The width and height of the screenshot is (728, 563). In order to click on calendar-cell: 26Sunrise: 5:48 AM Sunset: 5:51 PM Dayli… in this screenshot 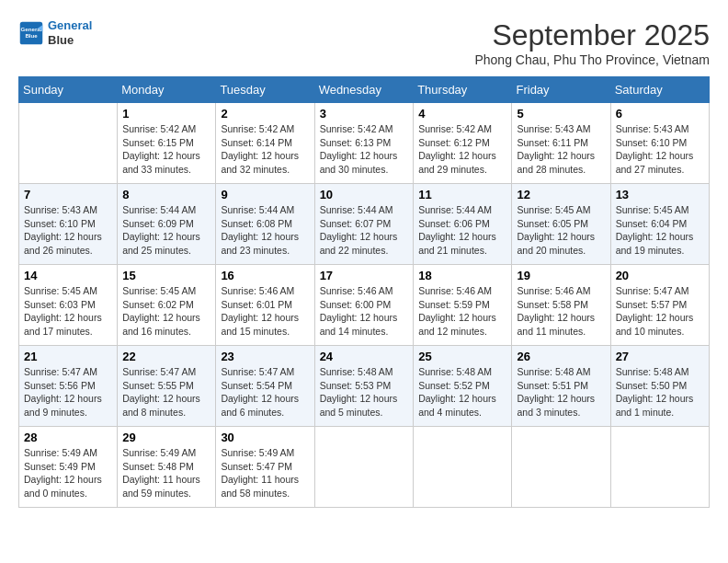, I will do `click(561, 386)`.